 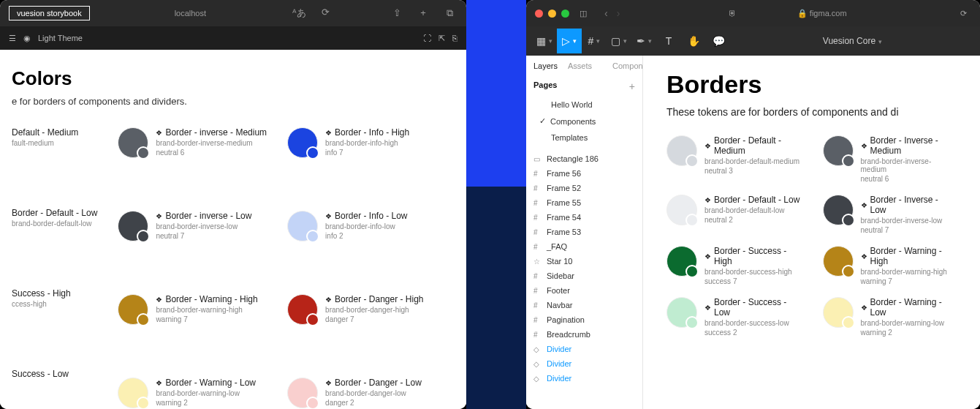 I want to click on token-var: neutral 6, so click(x=909, y=179).